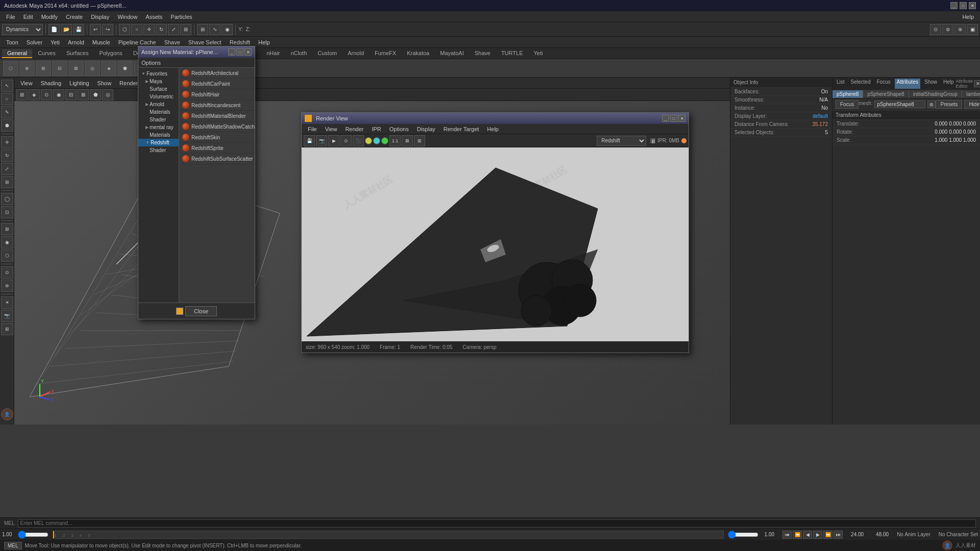  What do you see at coordinates (201, 311) in the screenshot?
I see `close-button: Close` at bounding box center [201, 311].